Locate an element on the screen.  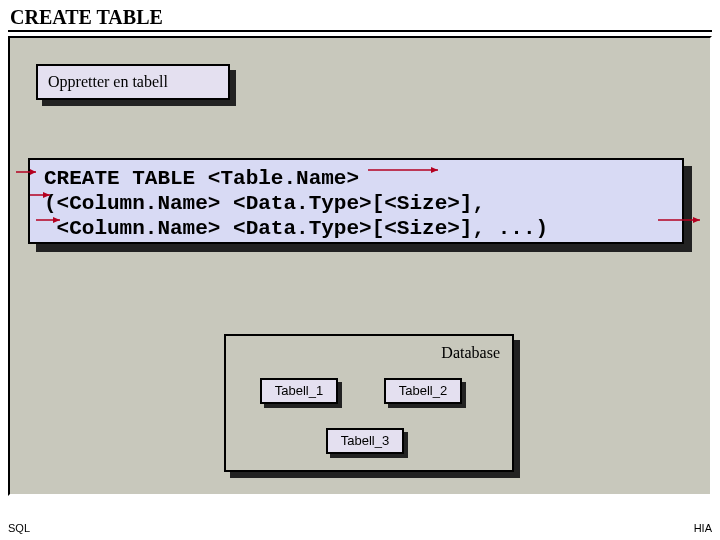
table-label-2: Tabell_2 is located at coordinates (423, 391).